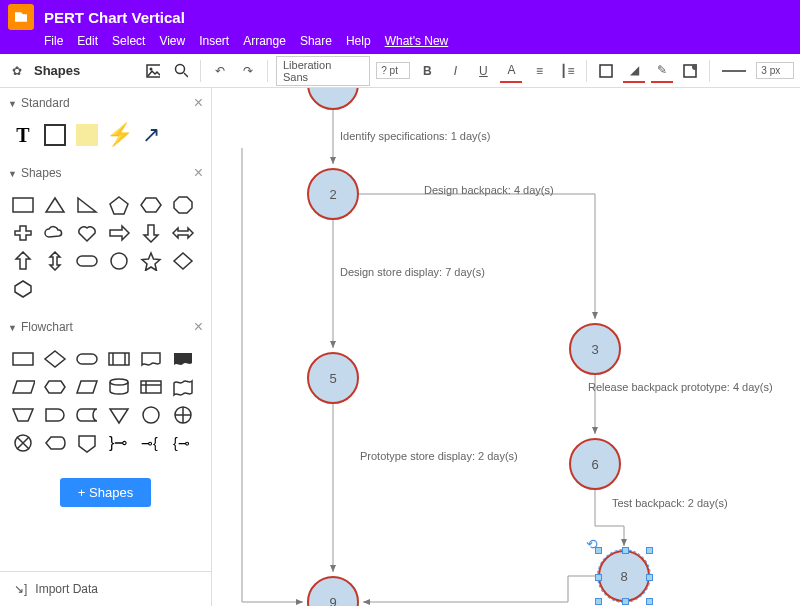 This screenshot has height=608, width=800. What do you see at coordinates (119, 443) in the screenshot?
I see `fc-brace1: }⊸` at bounding box center [119, 443].